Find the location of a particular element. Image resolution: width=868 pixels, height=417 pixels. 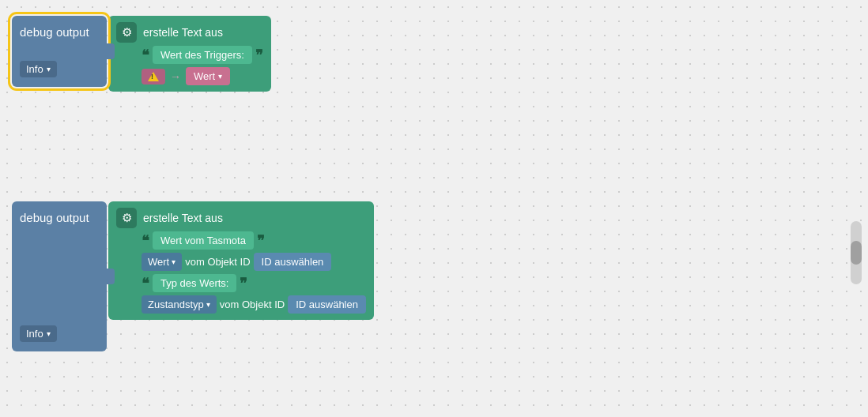

debug-label-2: debug output is located at coordinates (55, 218).